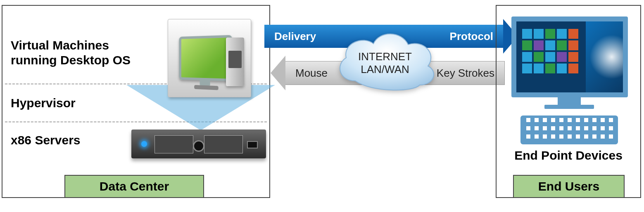  I want to click on x86-server-icon, so click(199, 144).